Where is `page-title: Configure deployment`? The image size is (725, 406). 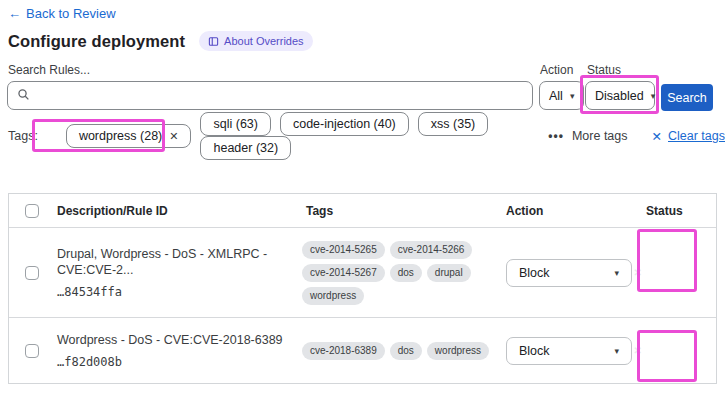
page-title: Configure deployment is located at coordinates (96, 42).